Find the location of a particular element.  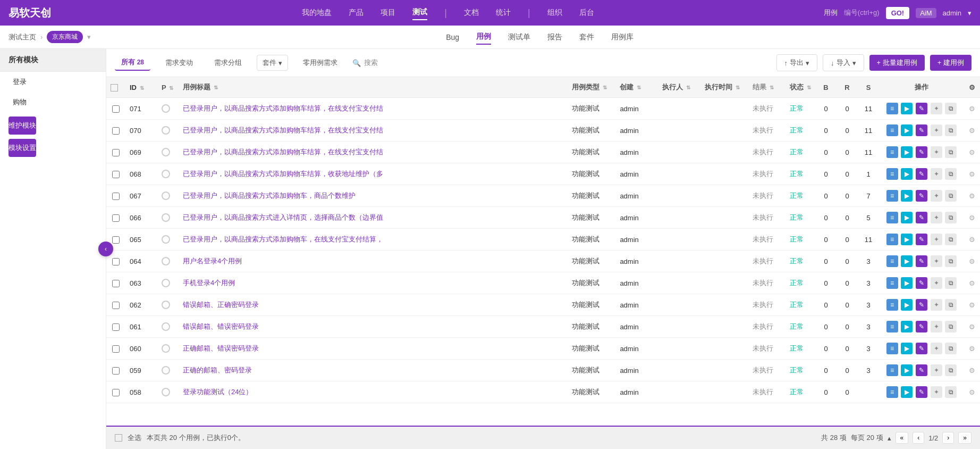

col-id: ID ⇅ is located at coordinates (141, 87).